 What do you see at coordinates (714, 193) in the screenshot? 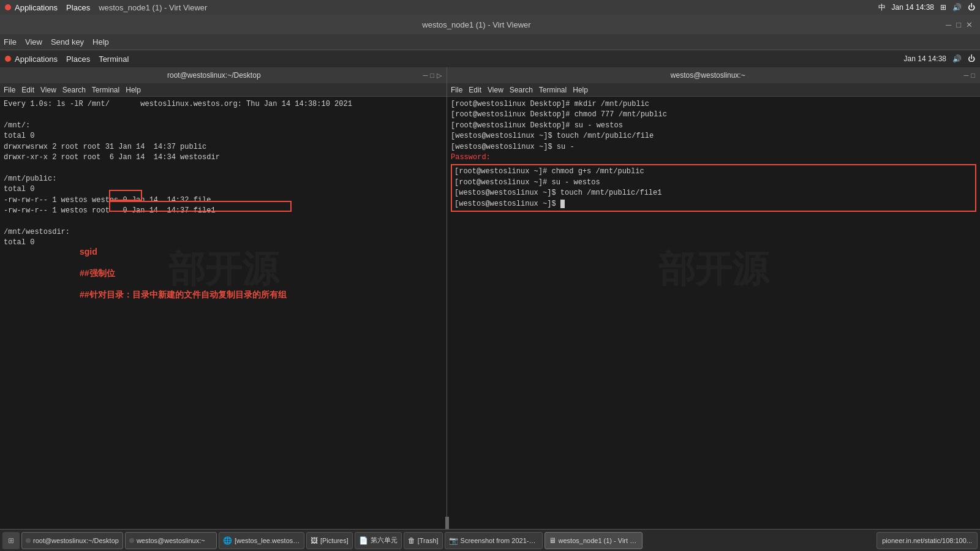
I see `rterm-line-8: [westos@westoslinux ~]$ touch /mnt/publi…` at bounding box center [714, 193].